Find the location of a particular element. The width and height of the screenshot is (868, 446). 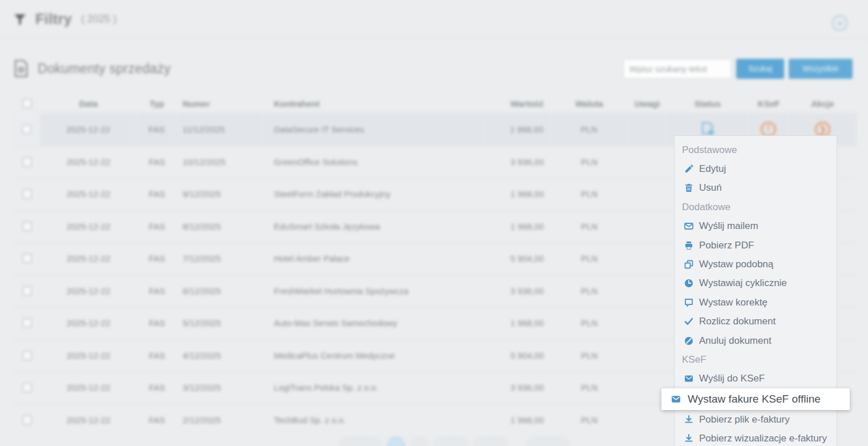

ban-icon is located at coordinates (688, 340).